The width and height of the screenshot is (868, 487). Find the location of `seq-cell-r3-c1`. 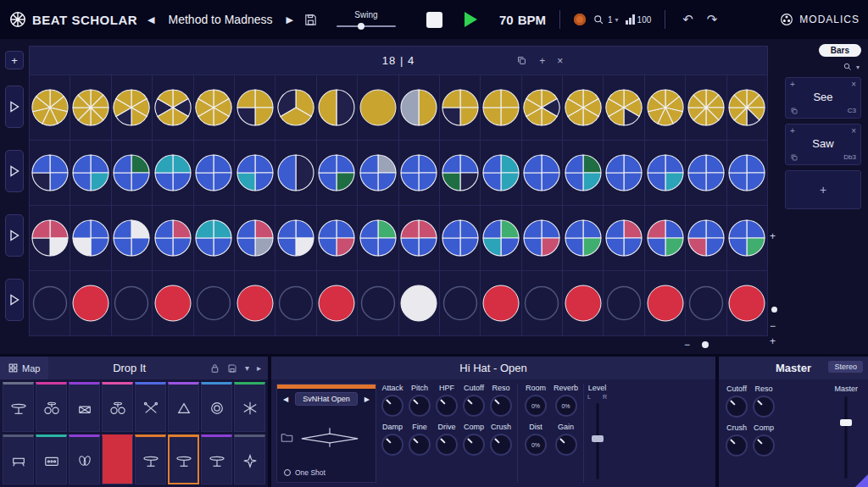

seq-cell-r3-c1 is located at coordinates (49, 238).